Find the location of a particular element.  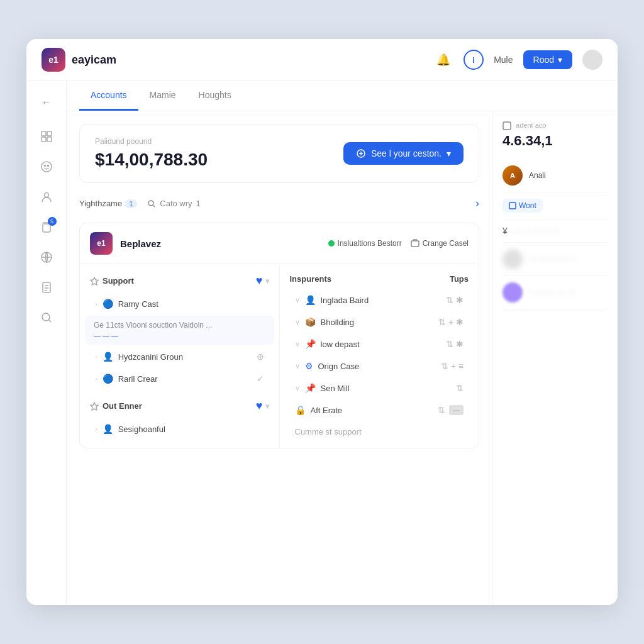

mule-label: Mule is located at coordinates (503, 60).